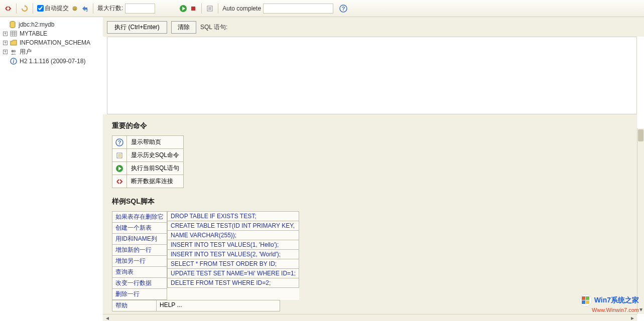 The width and height of the screenshot is (644, 321). Describe the element at coordinates (156, 182) in the screenshot. I see `command-text: 断开数据库连接` at that location.